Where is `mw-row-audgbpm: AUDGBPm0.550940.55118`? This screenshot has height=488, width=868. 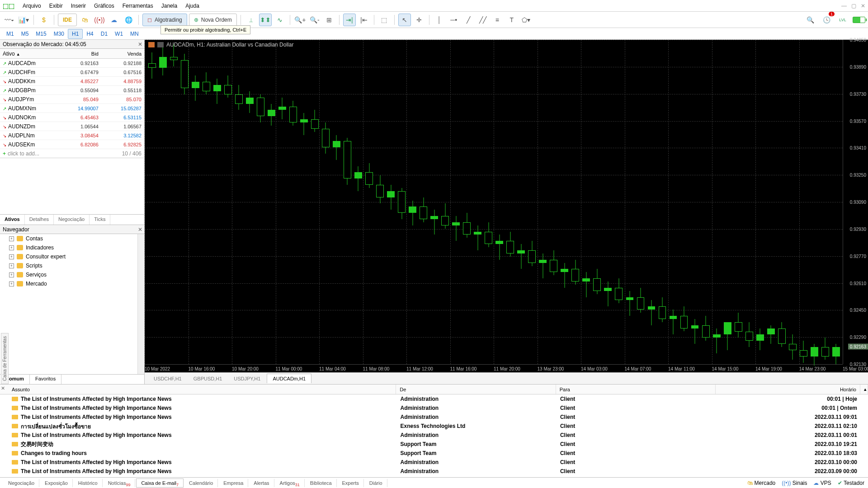 mw-row-audgbpm: AUDGBPm0.550940.55118 is located at coordinates (72, 90).